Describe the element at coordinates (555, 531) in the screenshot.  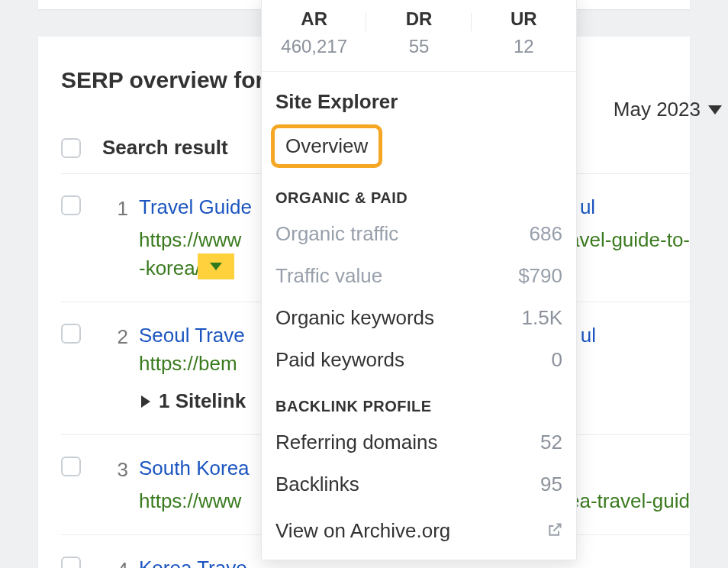
I see `external-link-icon` at that location.